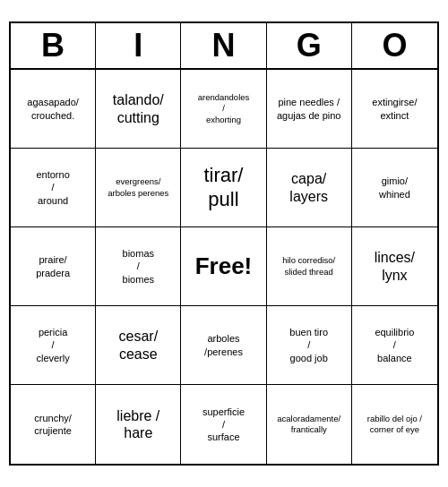 The image size is (448, 487). I want to click on header-cell-i: I, so click(138, 46).